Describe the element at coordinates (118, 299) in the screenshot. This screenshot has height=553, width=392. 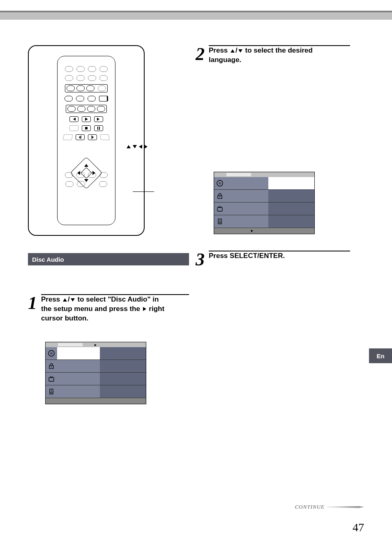
I see `step1-l1b: to select "Disc Audio" in` at that location.